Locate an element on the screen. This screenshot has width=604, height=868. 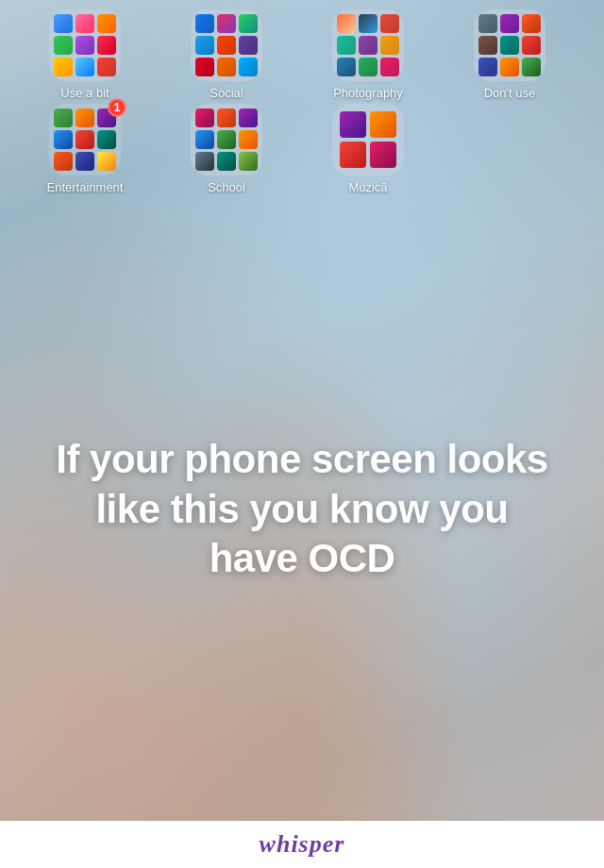
folder-use-a-bit-label: Use a bit is located at coordinates (85, 92).